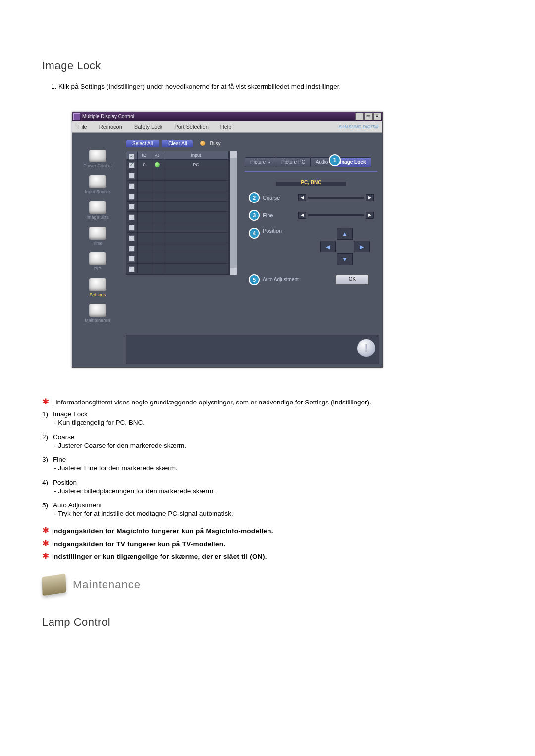 The height and width of the screenshot is (756, 535). What do you see at coordinates (157, 165) in the screenshot?
I see `status-dot-icon` at bounding box center [157, 165].